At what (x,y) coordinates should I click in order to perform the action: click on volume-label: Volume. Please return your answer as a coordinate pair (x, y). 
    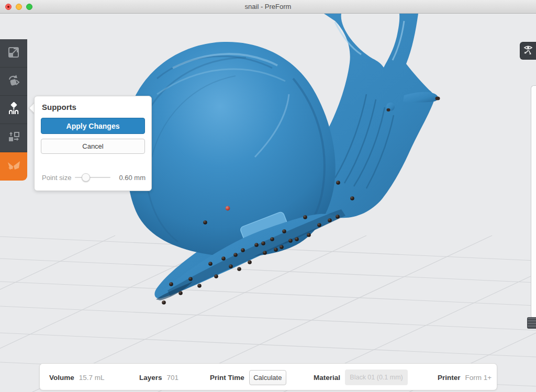
    Looking at the image, I should click on (62, 378).